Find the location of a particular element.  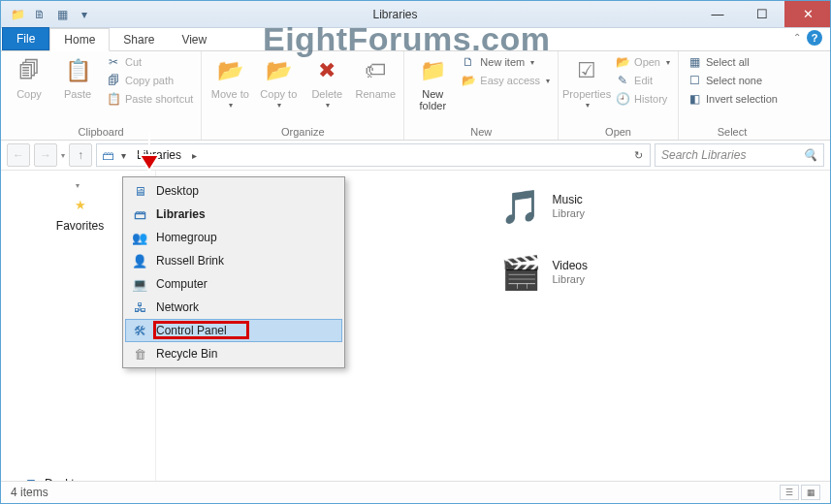

address-bar-dropdown: 🖥Desktop 🗃Libraries 👥Homegroup 👤Russell … is located at coordinates (234, 272).